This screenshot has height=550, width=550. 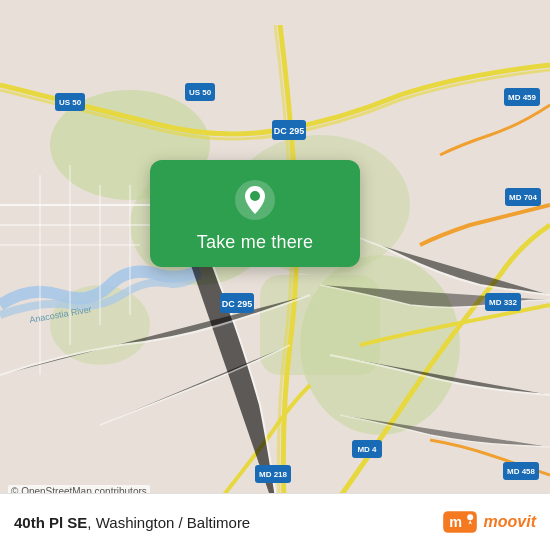 I want to click on moovit-text: moovit, so click(x=510, y=522).